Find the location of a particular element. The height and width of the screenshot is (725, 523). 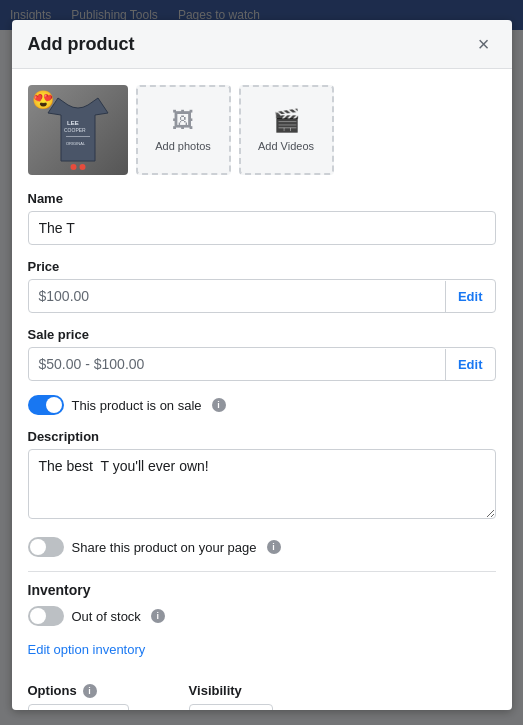

visibility-select: Public Private Hidden is located at coordinates (231, 707).